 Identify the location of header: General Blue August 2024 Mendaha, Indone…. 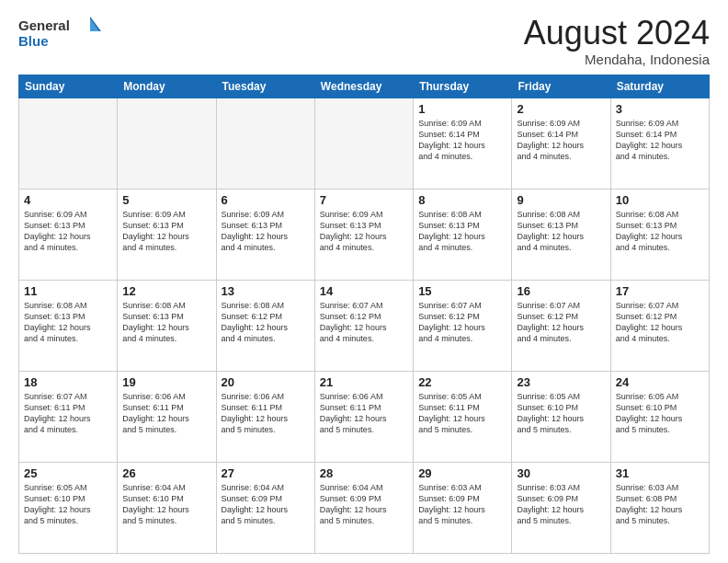
(364, 40).